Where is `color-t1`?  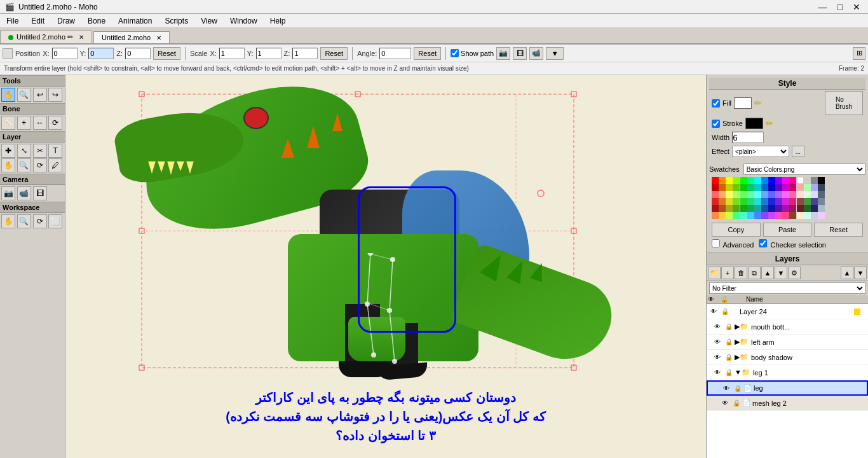 color-t1 is located at coordinates (801, 195).